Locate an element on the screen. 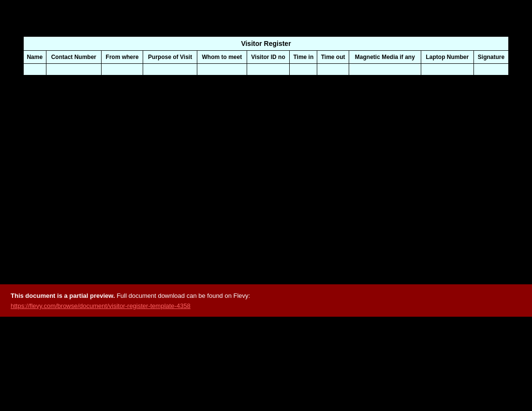 The width and height of the screenshot is (532, 411). cell-time-out is located at coordinates (333, 70).